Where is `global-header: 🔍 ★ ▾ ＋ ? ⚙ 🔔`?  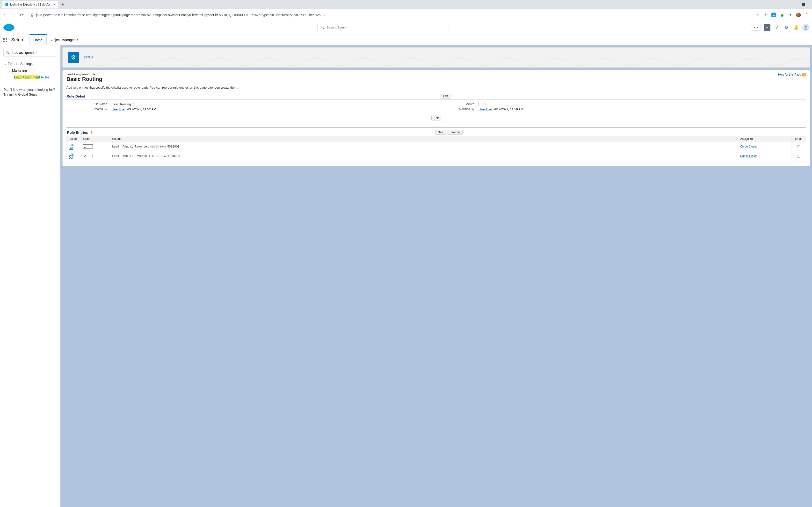
global-header: 🔍 ★ ▾ ＋ ? ⚙ 🔔 is located at coordinates (406, 27).